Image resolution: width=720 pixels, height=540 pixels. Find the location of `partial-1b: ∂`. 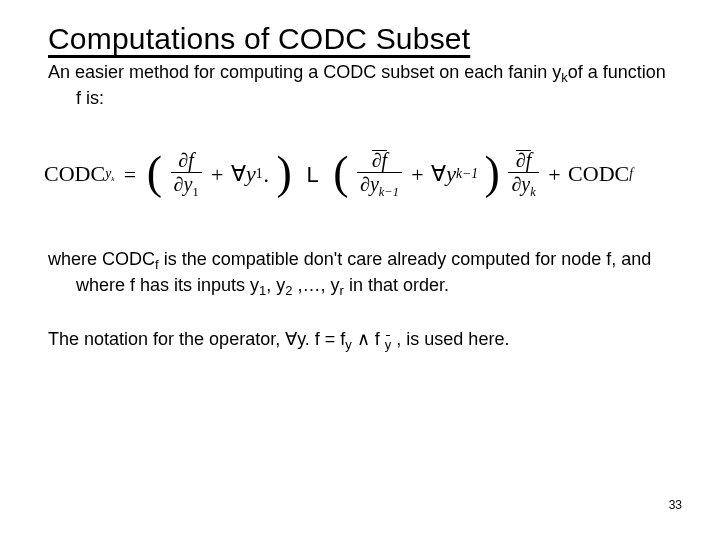

partial-1b: ∂ is located at coordinates (179, 184).